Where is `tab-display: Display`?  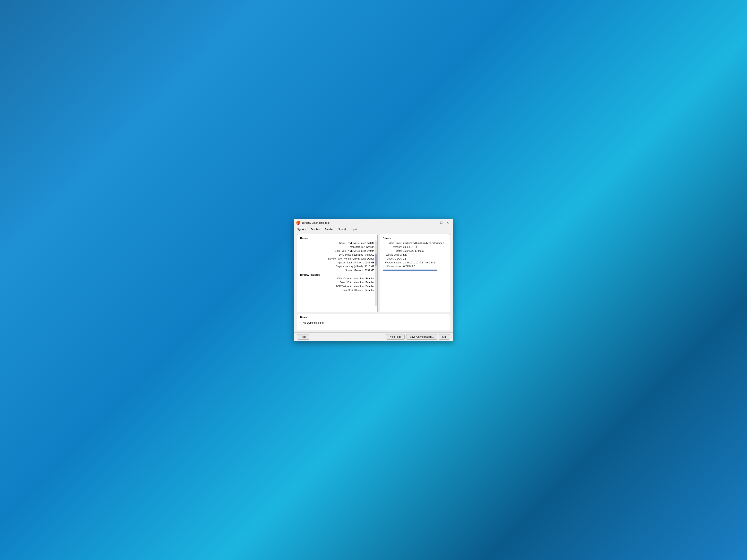
tab-display: Display is located at coordinates (315, 230).